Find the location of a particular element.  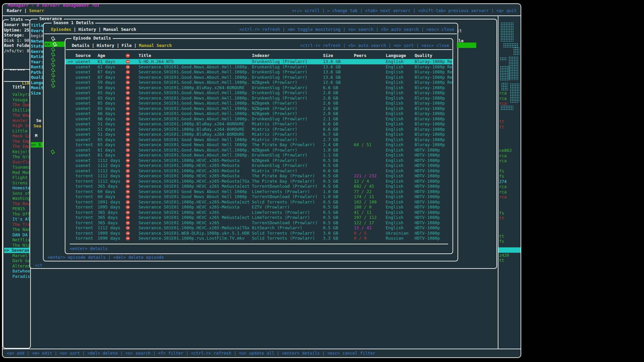

series-item: Little is located at coordinates (21, 131).